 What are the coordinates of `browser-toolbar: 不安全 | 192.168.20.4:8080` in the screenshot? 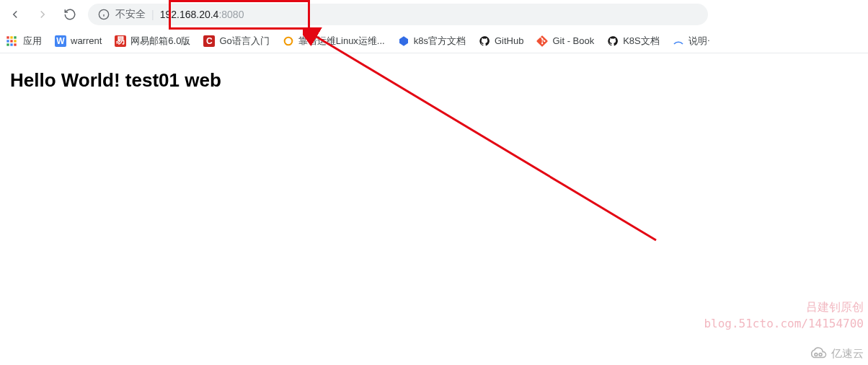 It's located at (434, 14).